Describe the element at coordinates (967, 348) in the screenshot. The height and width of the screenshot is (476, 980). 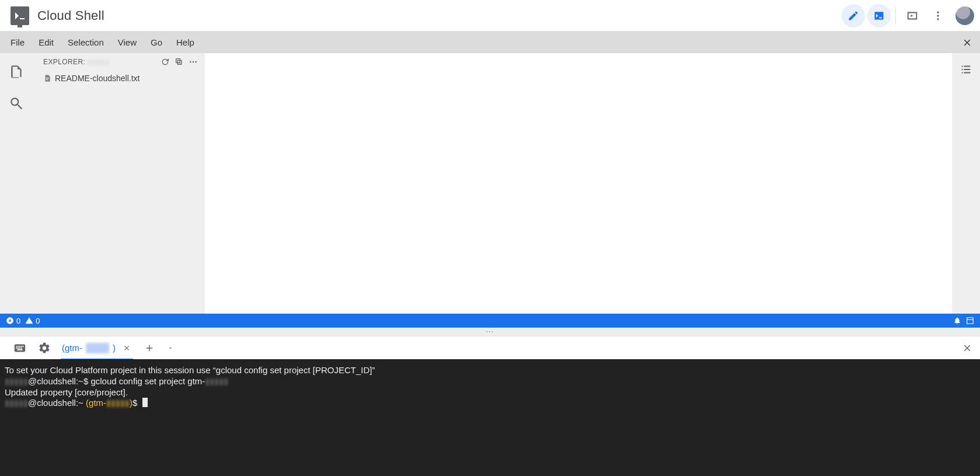
I see `close-terminal-button` at that location.